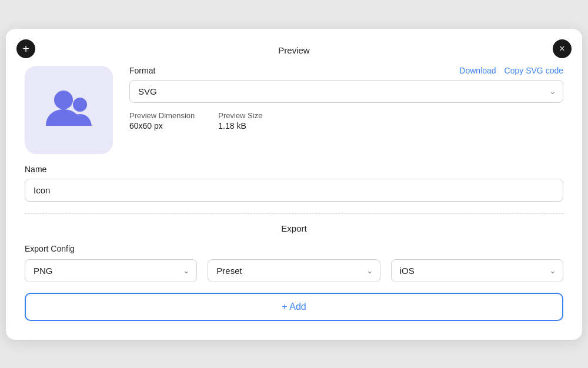 The image size is (588, 368). I want to click on export-format-select: PNG SVG JPG, so click(111, 270).